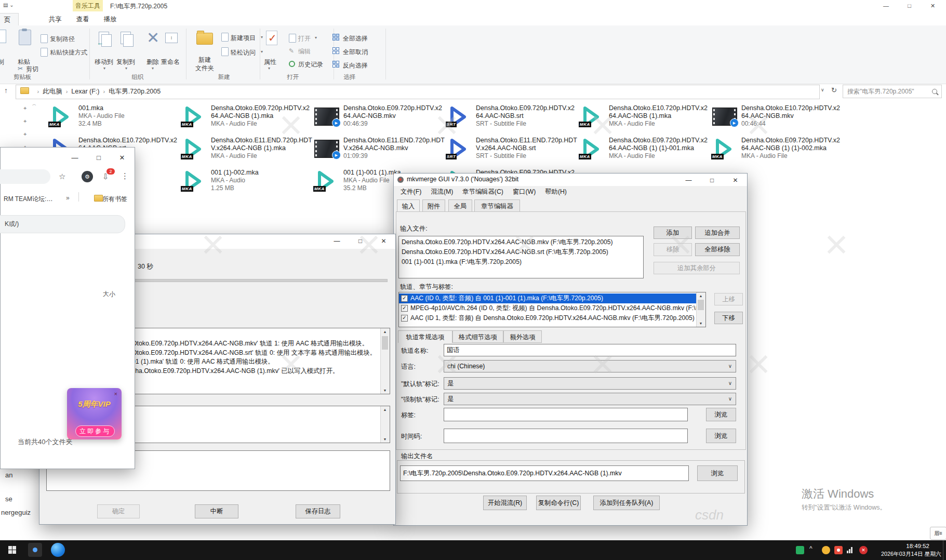  Describe the element at coordinates (483, 192) in the screenshot. I see `menu-item-2: 章节编辑器(C)` at that location.